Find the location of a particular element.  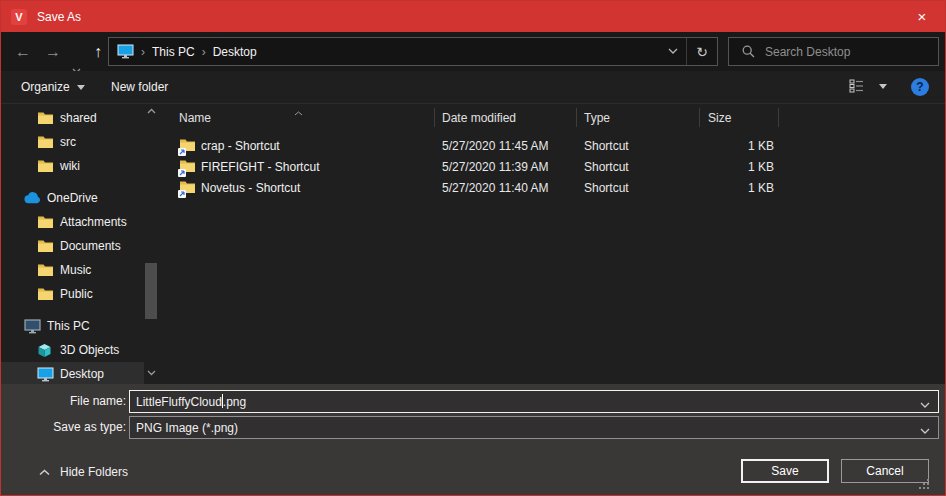

save-as-type-select: PNG Image (*.png) is located at coordinates (534, 428).